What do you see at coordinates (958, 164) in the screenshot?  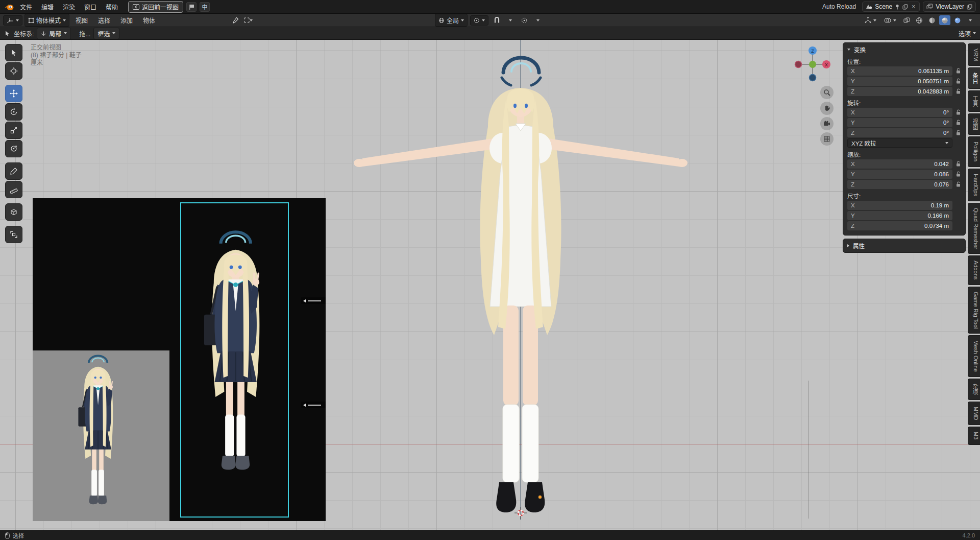 I see `lock-scale-x-icon` at bounding box center [958, 164].